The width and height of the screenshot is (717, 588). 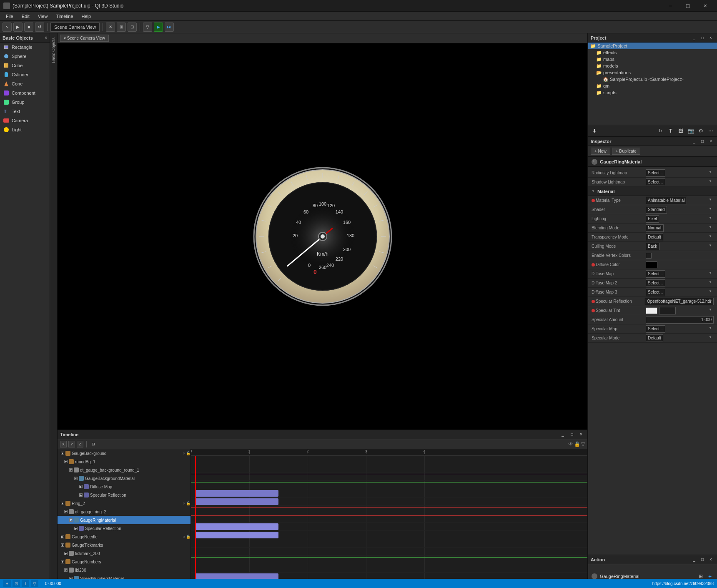 I want to click on refresh-button: ↺, so click(x=40, y=27).